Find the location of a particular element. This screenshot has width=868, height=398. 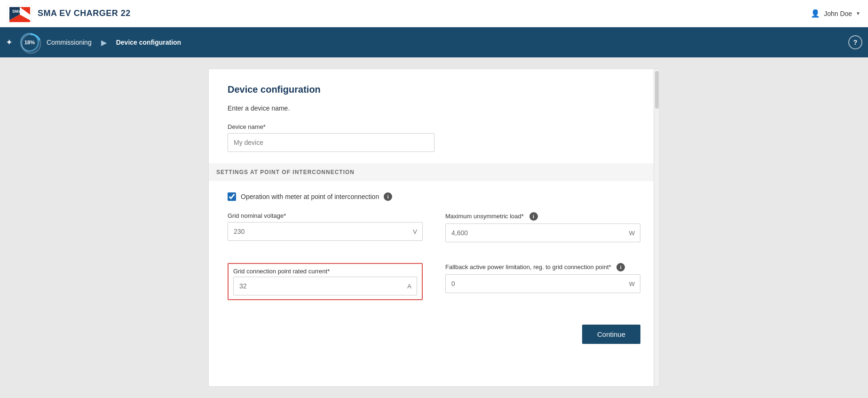

scroll-thumb is located at coordinates (657, 90).